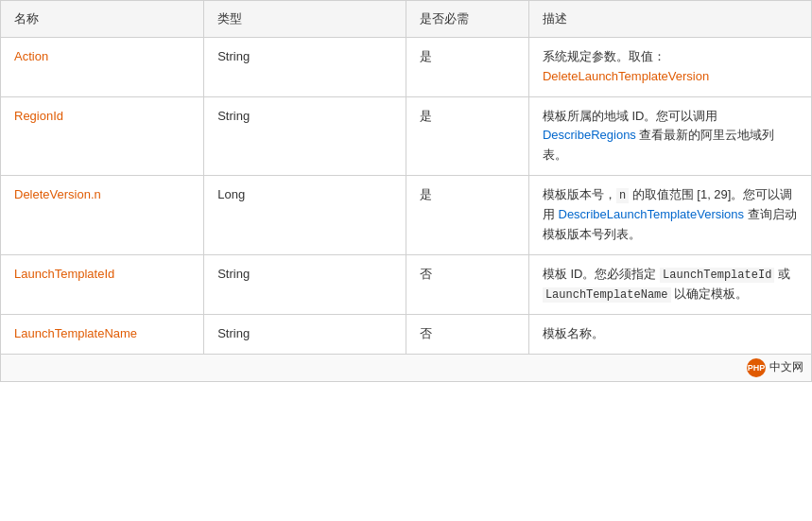 The height and width of the screenshot is (521, 812). What do you see at coordinates (669, 284) in the screenshot?
I see `cell-description: 模板 ID。您必须指定 LaunchTemplateId 或 LaunchTem…` at bounding box center [669, 284].